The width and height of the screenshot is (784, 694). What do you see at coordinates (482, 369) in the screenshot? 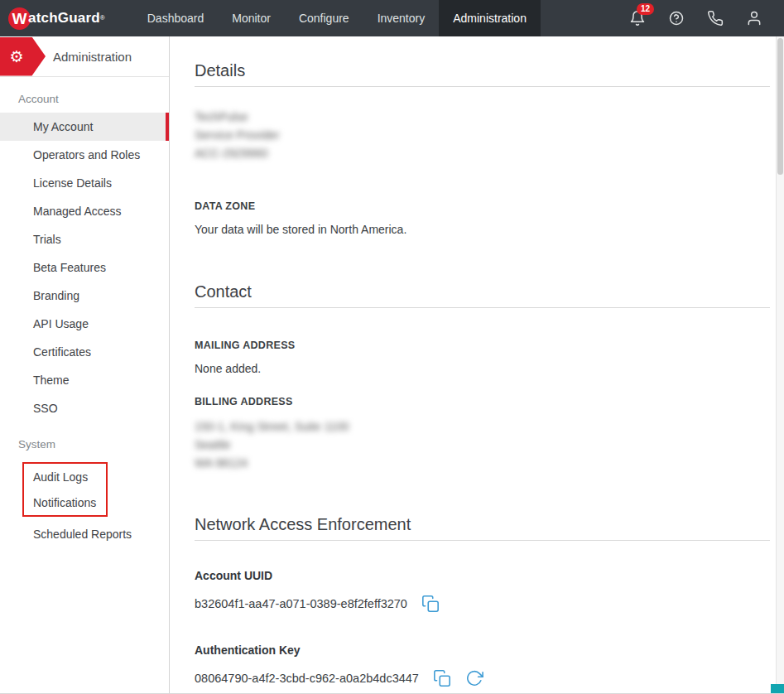
I see `mailing-address-value: None added.` at bounding box center [482, 369].